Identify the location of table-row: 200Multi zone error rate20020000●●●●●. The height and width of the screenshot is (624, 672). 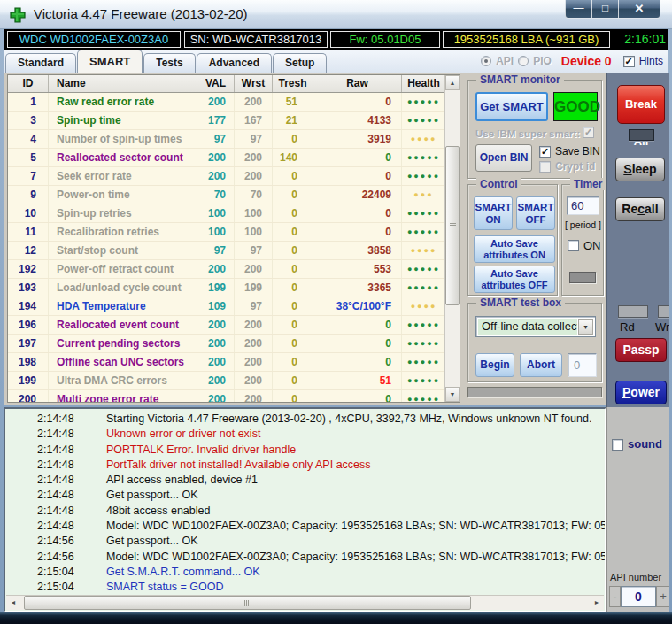
(227, 397).